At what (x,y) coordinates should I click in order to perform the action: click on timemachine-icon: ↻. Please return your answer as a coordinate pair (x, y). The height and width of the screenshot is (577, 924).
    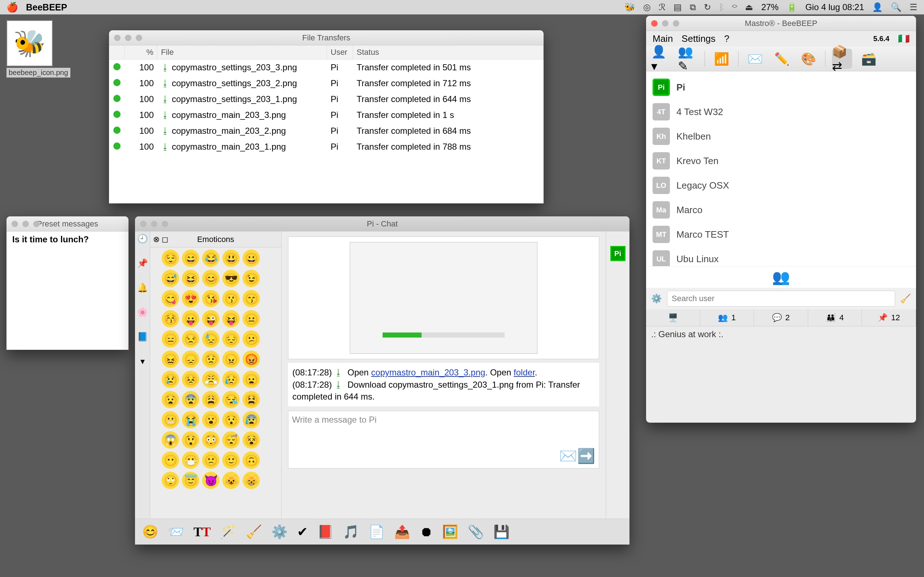
    Looking at the image, I should click on (707, 7).